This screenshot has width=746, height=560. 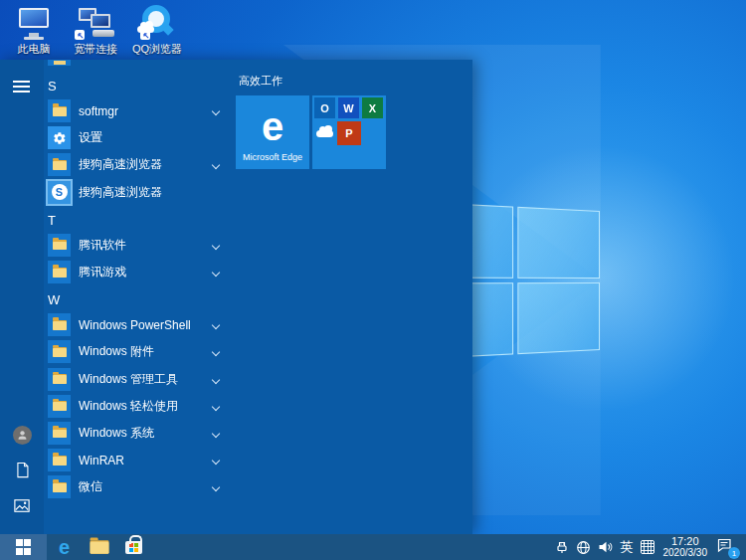 What do you see at coordinates (24, 547) in the screenshot?
I see `windows-logo-icon` at bounding box center [24, 547].